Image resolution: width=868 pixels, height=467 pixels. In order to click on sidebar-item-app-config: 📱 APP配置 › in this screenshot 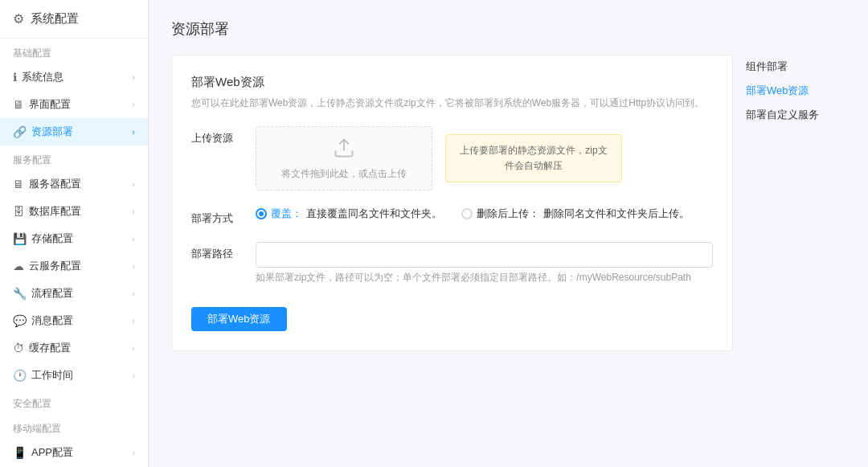, I will do `click(74, 453)`.